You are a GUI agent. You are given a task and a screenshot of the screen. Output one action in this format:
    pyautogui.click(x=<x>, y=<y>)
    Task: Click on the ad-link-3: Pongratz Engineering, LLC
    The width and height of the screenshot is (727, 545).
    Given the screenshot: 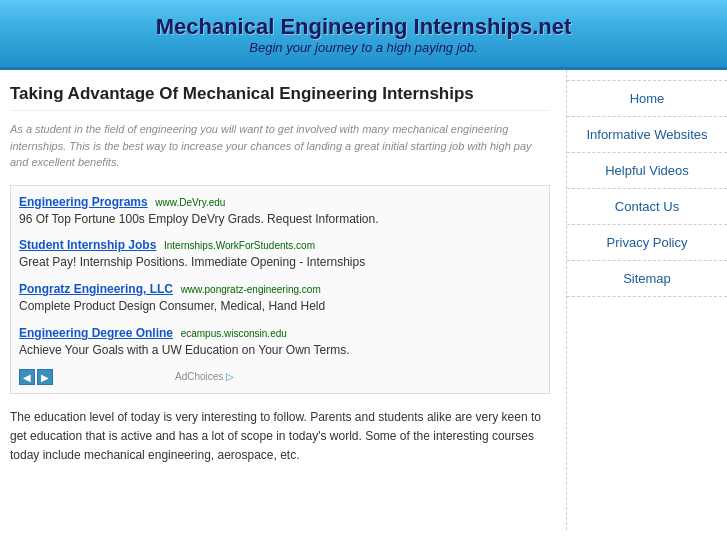 What is the action you would take?
    pyautogui.click(x=96, y=289)
    